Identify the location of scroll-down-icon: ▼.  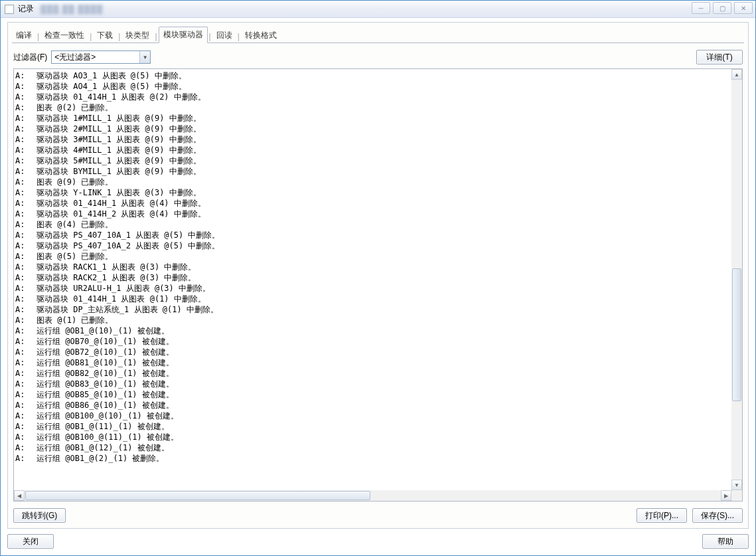
(737, 485).